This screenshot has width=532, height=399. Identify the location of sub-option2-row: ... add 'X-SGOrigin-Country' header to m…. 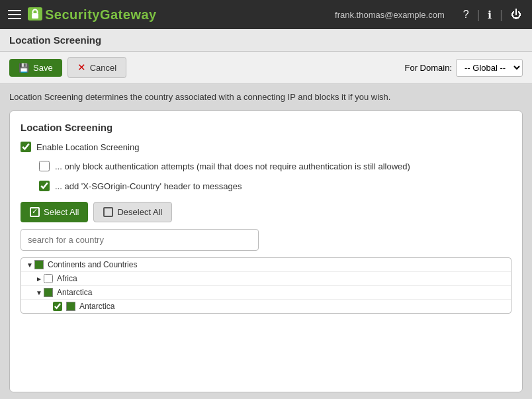
(275, 187).